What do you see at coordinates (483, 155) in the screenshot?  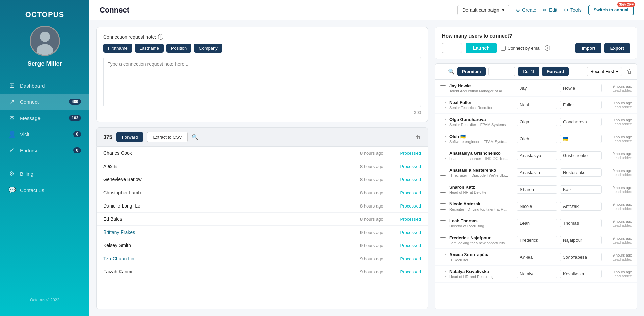 I see `row-name-col: Anastasiya Grishchenko Lead talent sourc…` at bounding box center [483, 155].